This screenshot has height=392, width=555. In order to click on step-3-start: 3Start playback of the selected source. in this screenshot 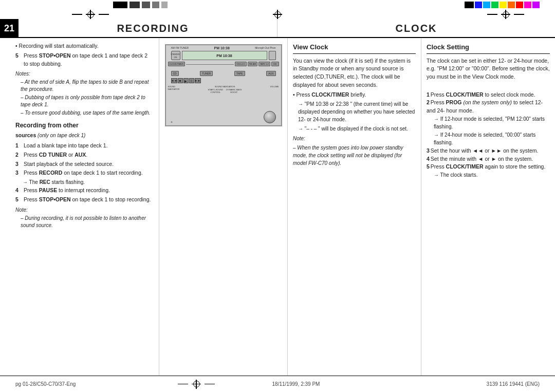, I will do `click(83, 164)`.